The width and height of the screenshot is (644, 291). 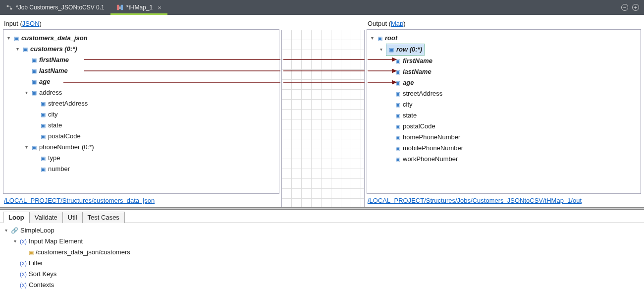 What do you see at coordinates (326, 241) in the screenshot?
I see `loop-node-inputmapelement: ▾ (x) Input Map Element` at bounding box center [326, 241].